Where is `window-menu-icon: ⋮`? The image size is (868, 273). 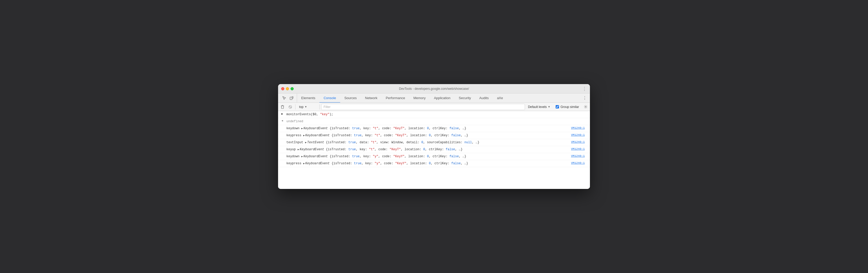 window-menu-icon: ⋮ is located at coordinates (584, 89).